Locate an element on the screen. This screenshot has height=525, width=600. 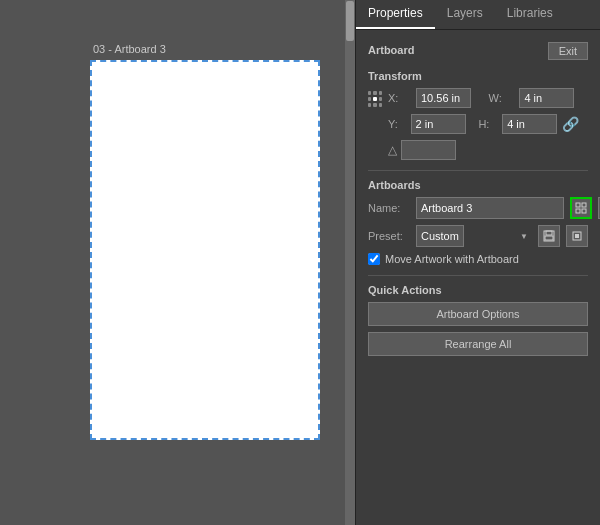
artboard-section-label: Artboard is located at coordinates (391, 50).